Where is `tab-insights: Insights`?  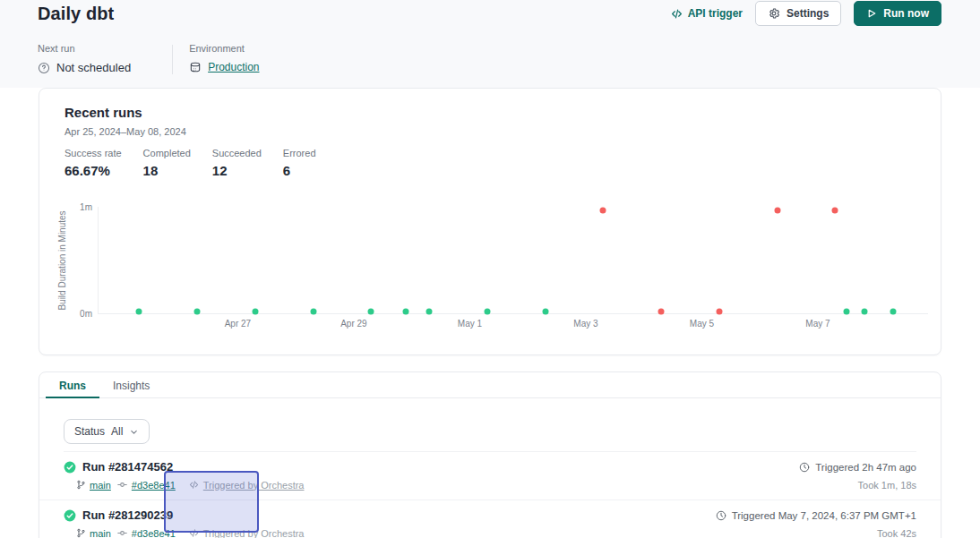 tab-insights: Insights is located at coordinates (131, 385).